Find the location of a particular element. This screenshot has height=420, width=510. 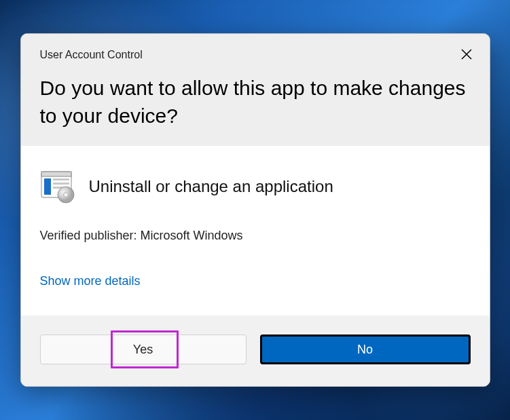

yes-button: Yes is located at coordinates (143, 349).